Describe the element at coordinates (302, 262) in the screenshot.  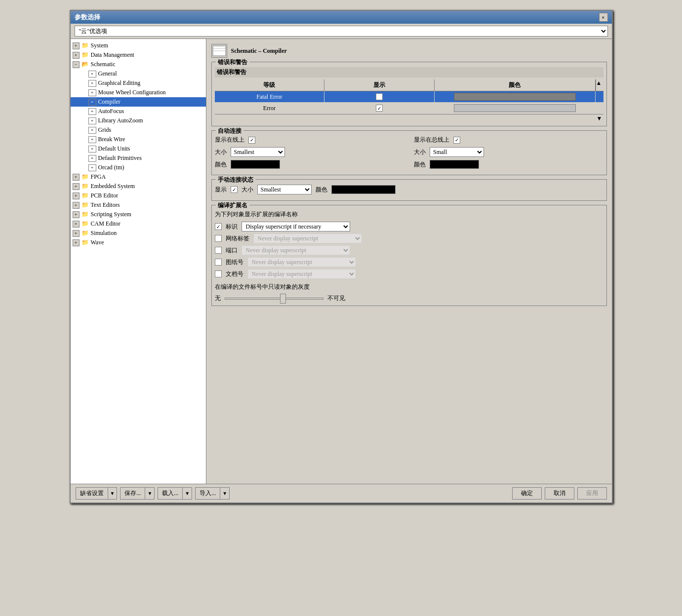
I see `ext-select-sheet-num: Never display superscript` at that location.